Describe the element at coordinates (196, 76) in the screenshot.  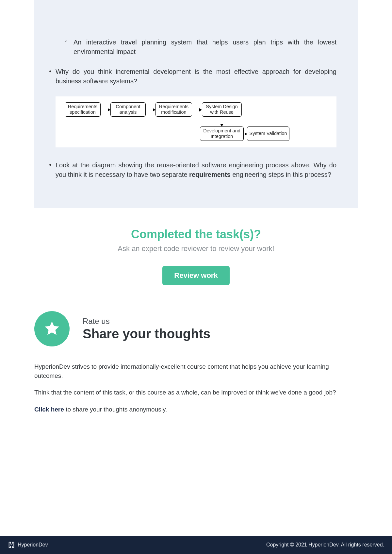
I see `question-2: Why do you think incremental development…` at that location.